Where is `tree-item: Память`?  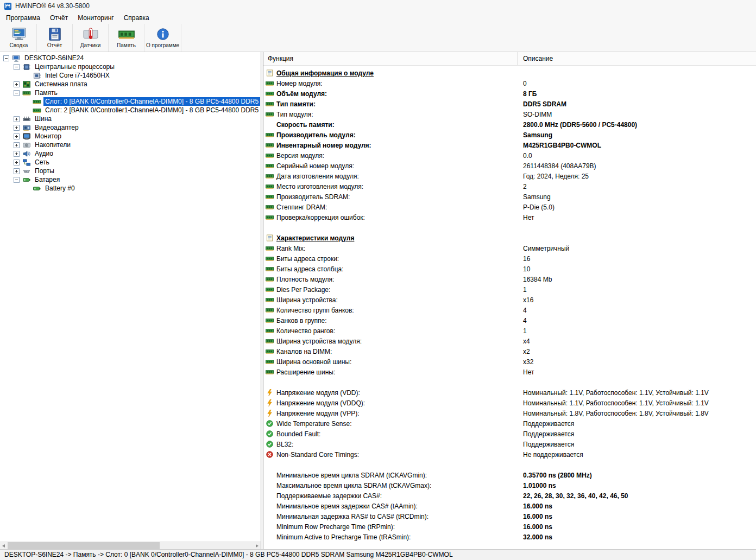
tree-item: Память is located at coordinates (130, 93).